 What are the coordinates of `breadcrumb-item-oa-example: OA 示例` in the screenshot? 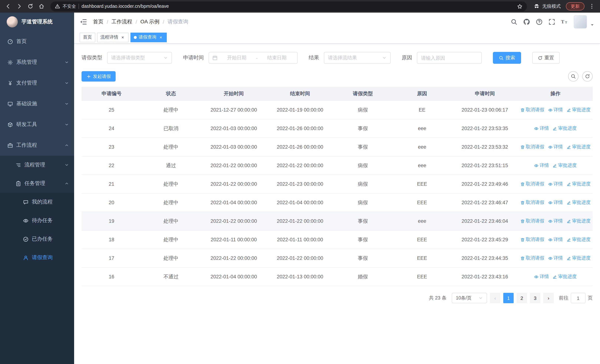 It's located at (150, 22).